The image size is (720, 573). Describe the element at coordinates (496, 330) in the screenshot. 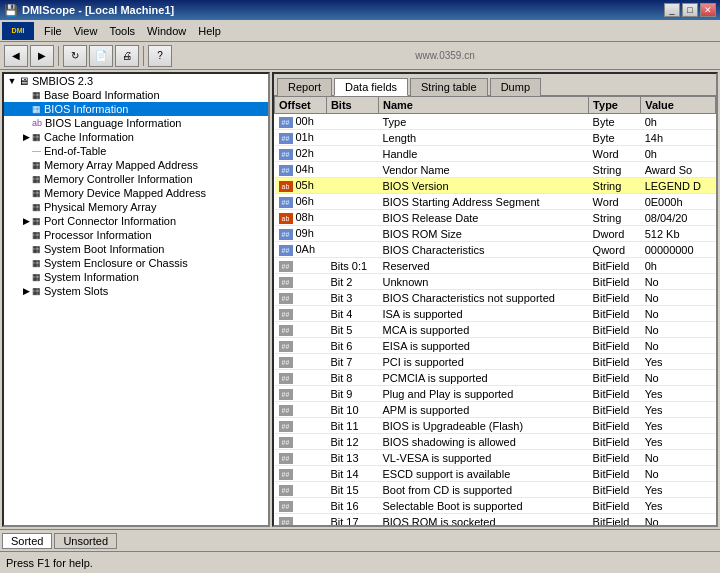

I see `table-row: ## Bit 5 MCA is supported BitField No` at that location.